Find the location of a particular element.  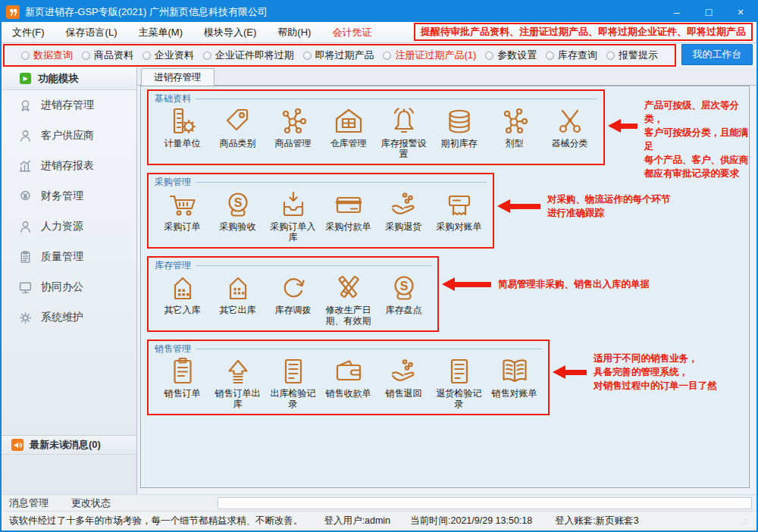

section-items: 其它入库其它出库库存调拨修改生产日期、有效期S库存盘点 is located at coordinates (293, 299).